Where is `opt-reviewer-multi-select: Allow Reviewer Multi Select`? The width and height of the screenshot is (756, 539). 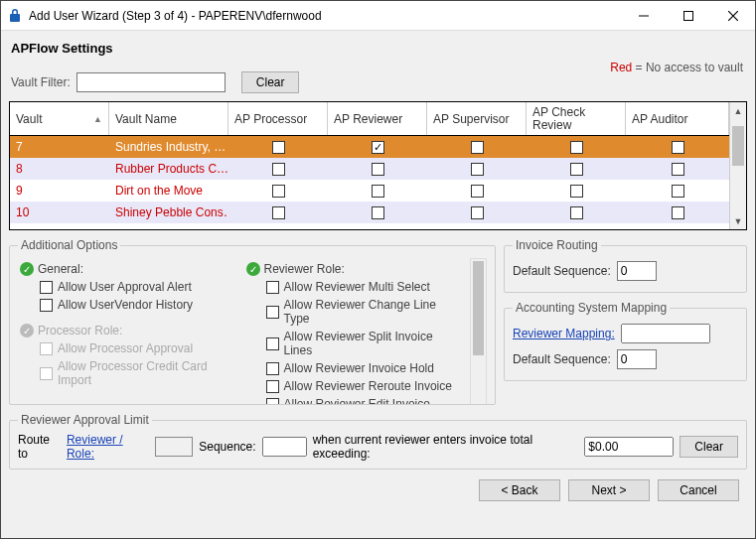 opt-reviewer-multi-select: Allow Reviewer Multi Select is located at coordinates (353, 287).